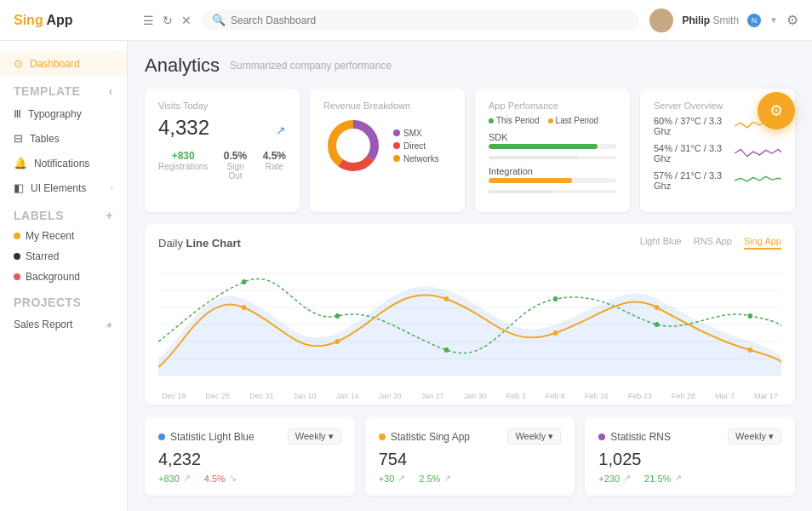 This screenshot has height=511, width=812. What do you see at coordinates (63, 277) in the screenshot?
I see `sidebar-label-background: Background` at bounding box center [63, 277].